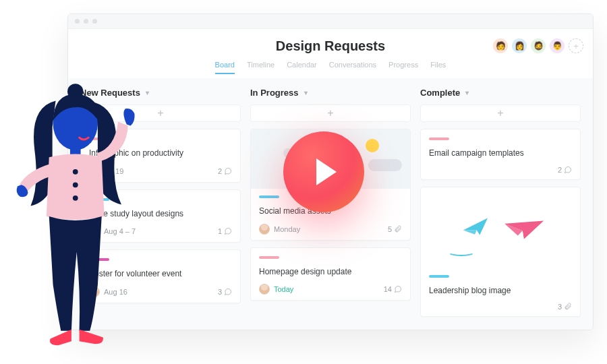 The image size is (607, 364). What do you see at coordinates (500, 154) in the screenshot?
I see `card-title: Email campaign templates` at bounding box center [500, 154].